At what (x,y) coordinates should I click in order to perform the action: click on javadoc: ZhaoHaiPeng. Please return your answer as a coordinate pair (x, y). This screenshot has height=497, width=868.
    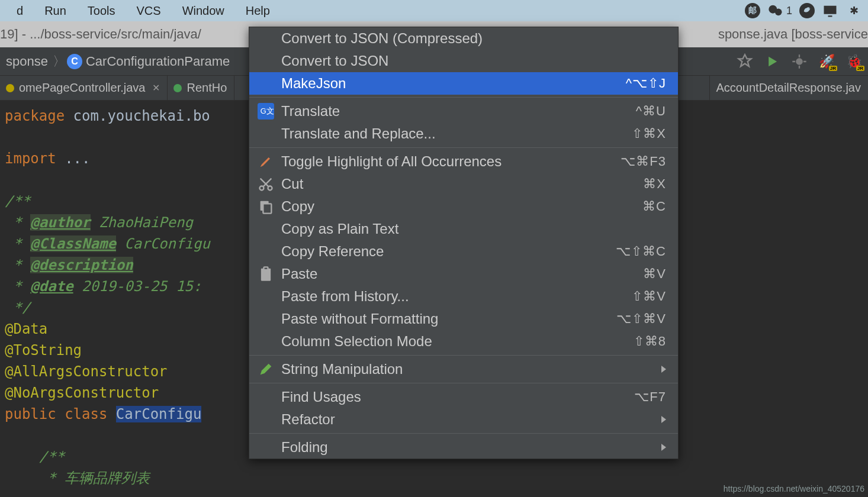
    Looking at the image, I should click on (142, 222).